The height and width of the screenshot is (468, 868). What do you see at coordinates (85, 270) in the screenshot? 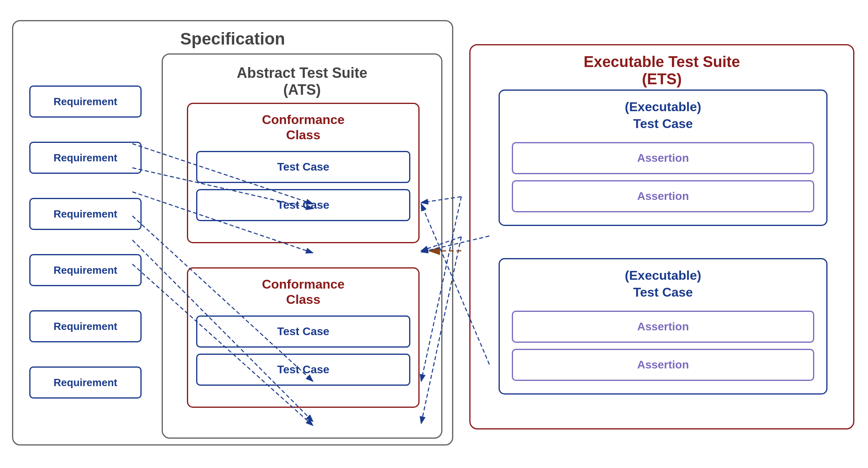
I see `requirement-4: Requirement` at bounding box center [85, 270].